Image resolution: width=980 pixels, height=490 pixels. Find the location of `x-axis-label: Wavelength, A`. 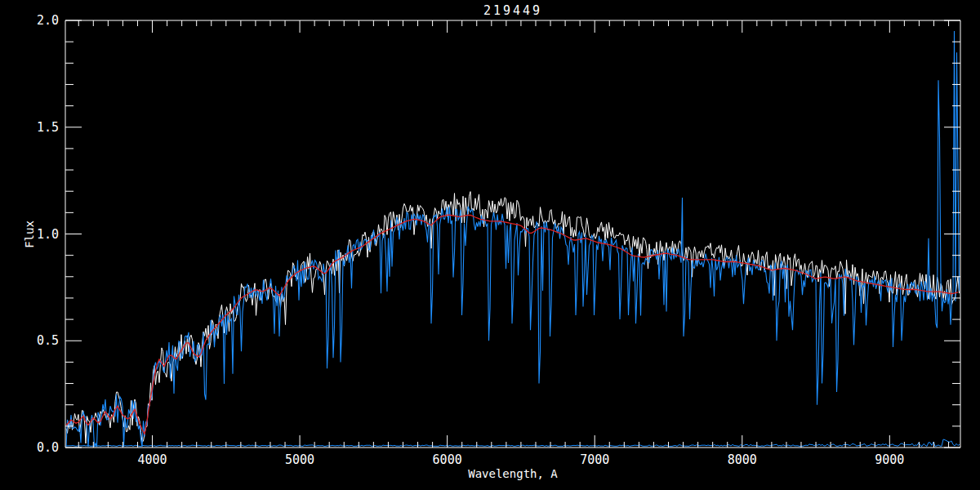

x-axis-label: Wavelength, A is located at coordinates (513, 474).